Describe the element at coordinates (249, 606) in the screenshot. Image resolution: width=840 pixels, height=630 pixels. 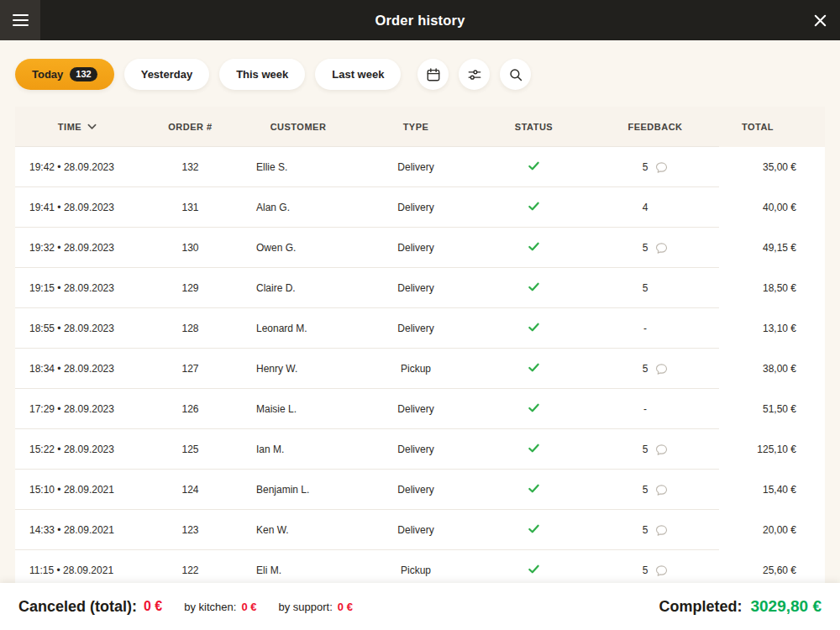
I see `by-kitchen-value: 0 €` at that location.